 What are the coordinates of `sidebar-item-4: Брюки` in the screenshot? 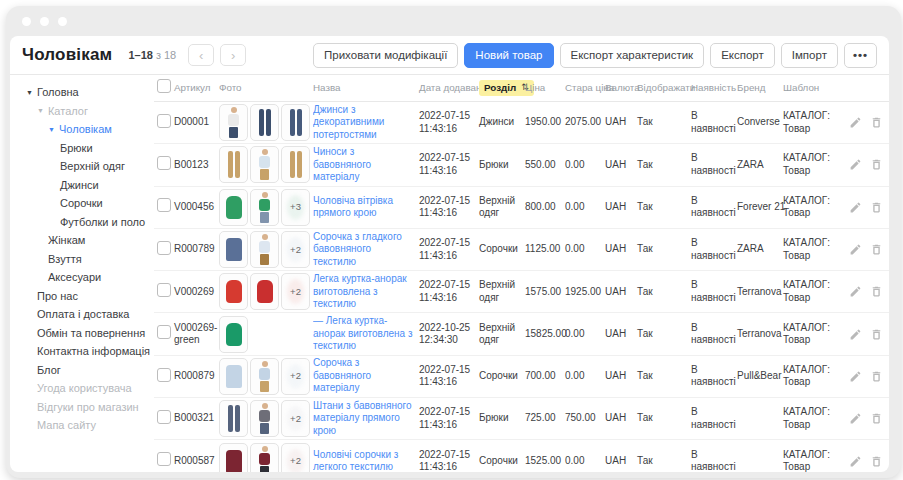 It's located at (82, 148).